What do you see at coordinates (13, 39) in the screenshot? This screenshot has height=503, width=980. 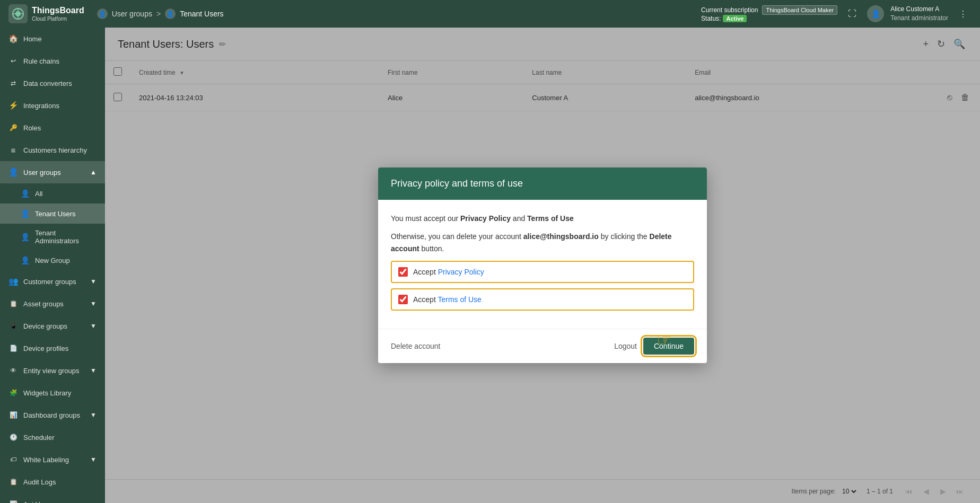 I see `home-icon: 🏠` at bounding box center [13, 39].